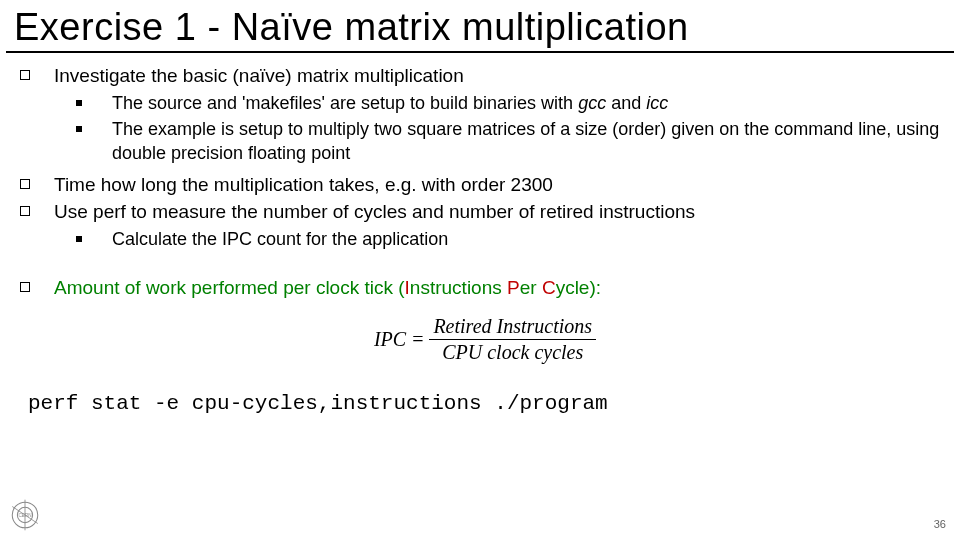 The height and width of the screenshot is (540, 960). Describe the element at coordinates (24, 516) in the screenshot. I see `svg-text: CERN` at that location.